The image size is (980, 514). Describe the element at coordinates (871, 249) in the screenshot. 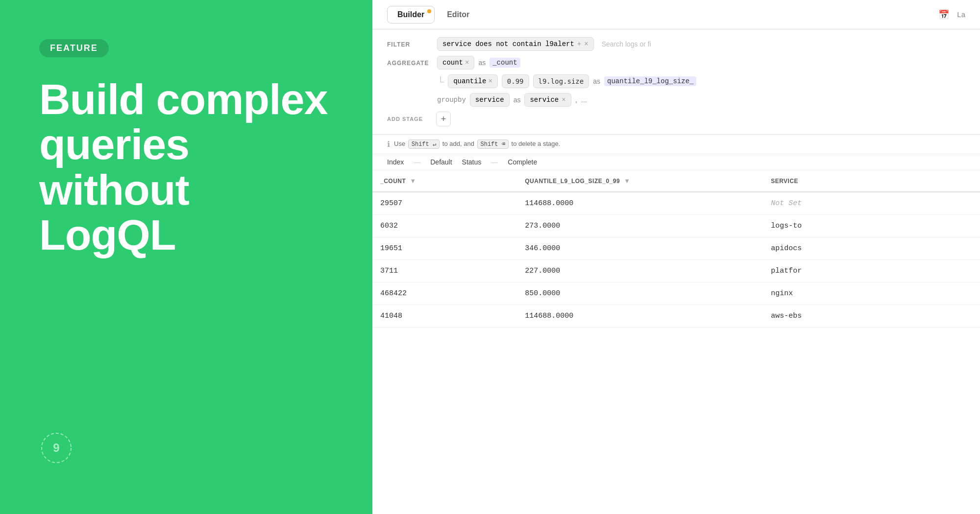

I see `cell-service-2: apidocs` at that location.